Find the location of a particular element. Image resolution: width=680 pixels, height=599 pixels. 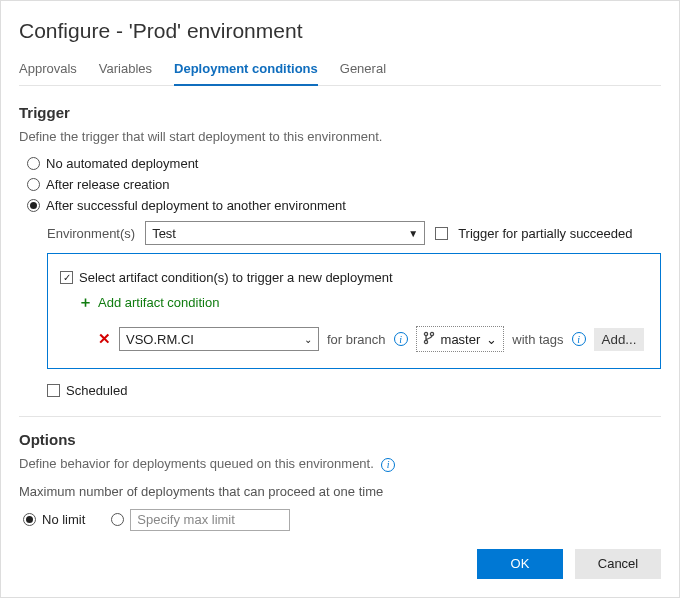

with-tags-label: with tags is located at coordinates (538, 340).